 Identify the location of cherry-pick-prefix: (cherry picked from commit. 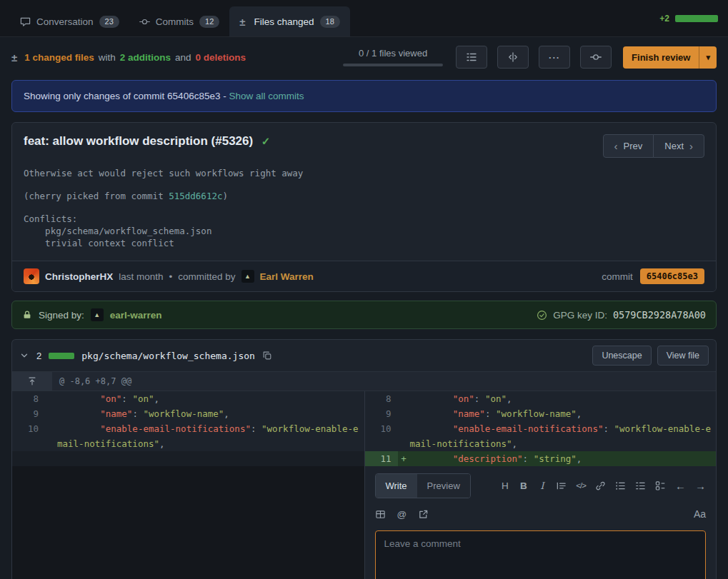
(96, 196).